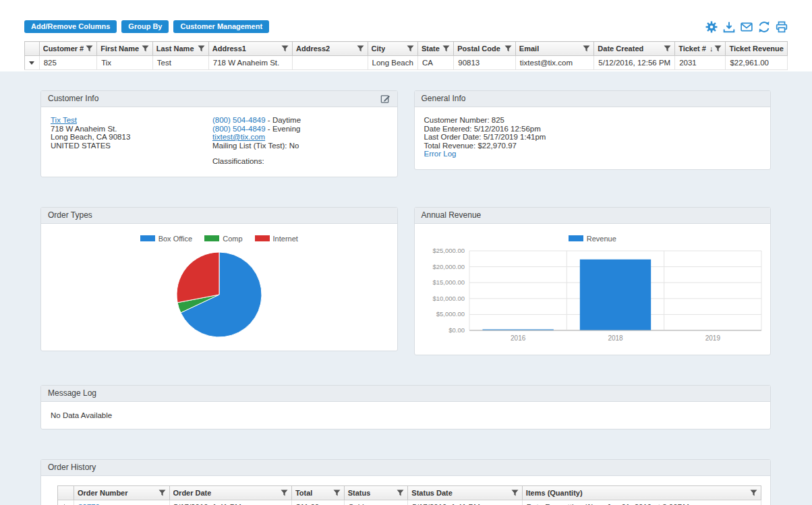 This screenshot has width=812, height=505. I want to click on column-header-order-number: Order Number, so click(121, 492).